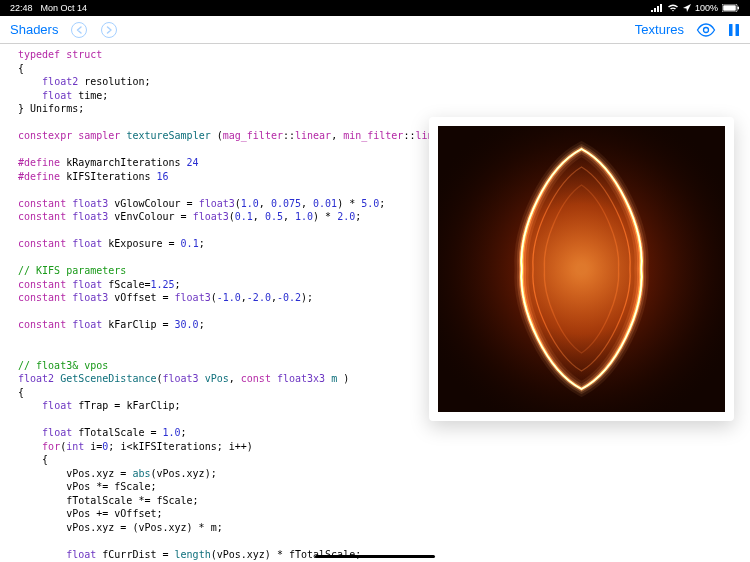 Image resolution: width=750 pixels, height=562 pixels. I want to click on shaders-button: Shaders, so click(34, 30).